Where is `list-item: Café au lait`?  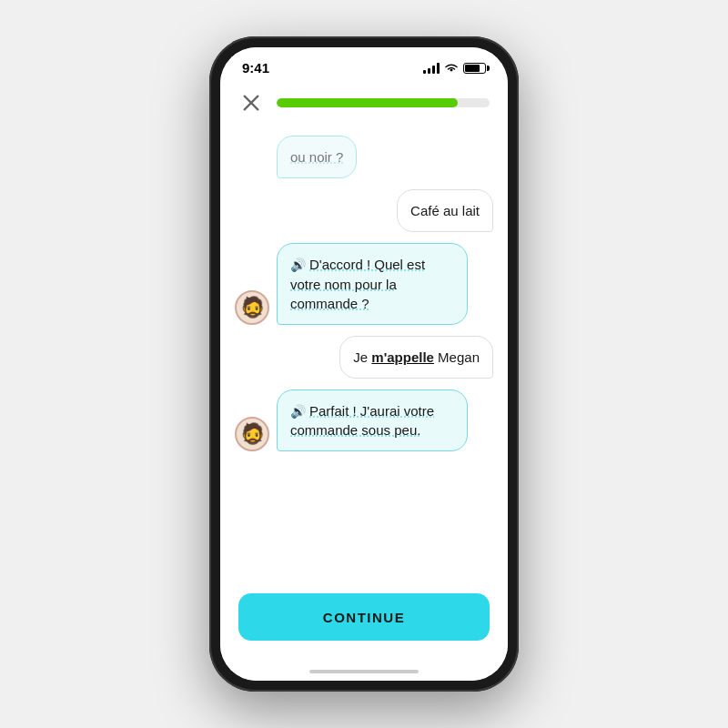 list-item: Café au lait is located at coordinates (364, 211).